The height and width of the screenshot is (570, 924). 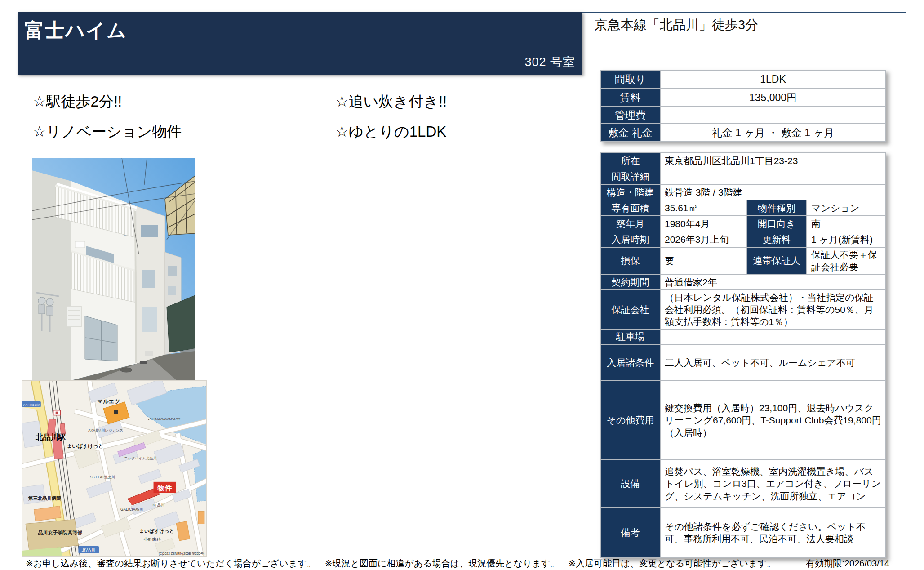 What do you see at coordinates (630, 98) in the screenshot?
I see `summary-label: 賃料` at bounding box center [630, 98].